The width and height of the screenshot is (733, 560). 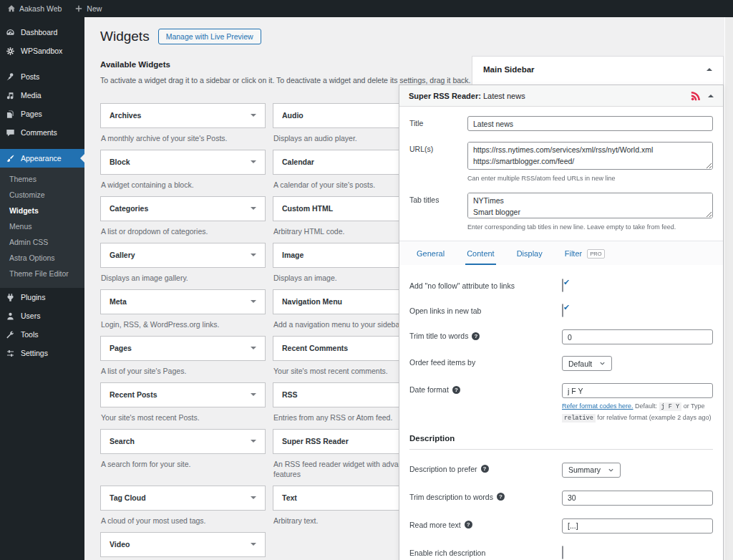 What do you see at coordinates (308, 208) in the screenshot?
I see `widget-card-title: Custom HTML` at bounding box center [308, 208].